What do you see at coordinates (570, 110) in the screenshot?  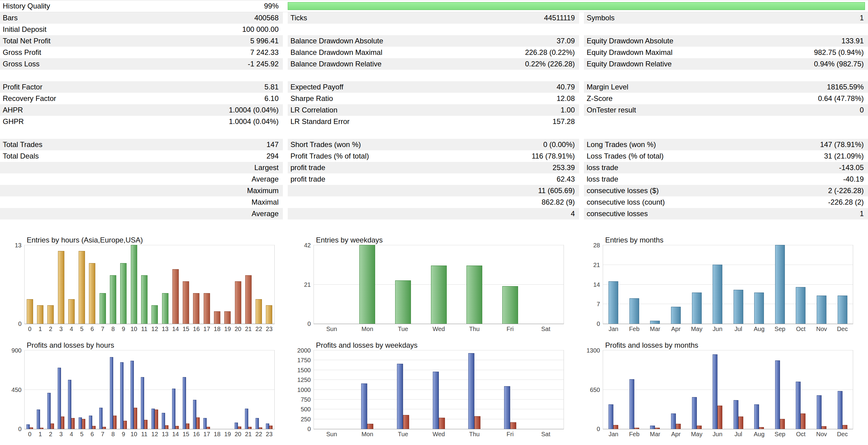 I see `stat-value: 1.00` at bounding box center [570, 110].